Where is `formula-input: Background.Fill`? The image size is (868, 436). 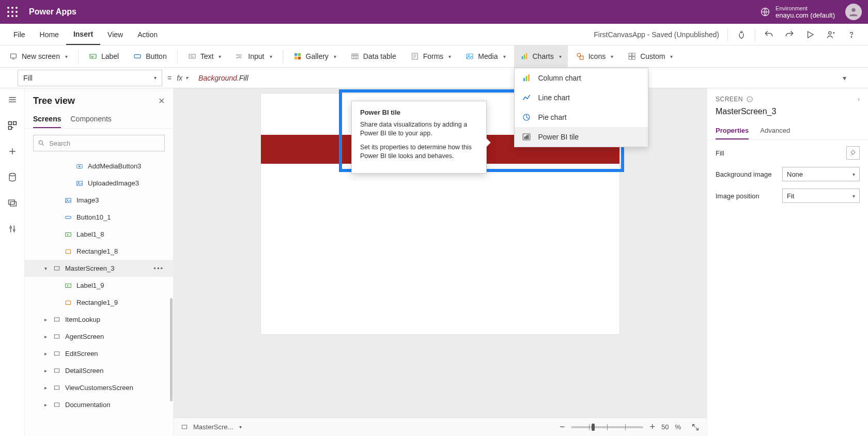 formula-input: Background.Fill is located at coordinates (513, 78).